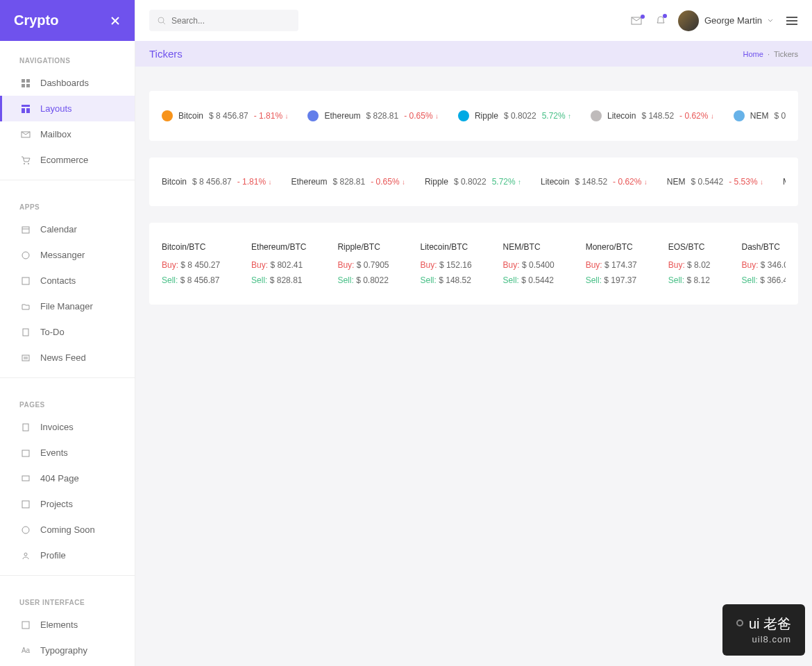  I want to click on nav-contacts: Contacts, so click(67, 280).